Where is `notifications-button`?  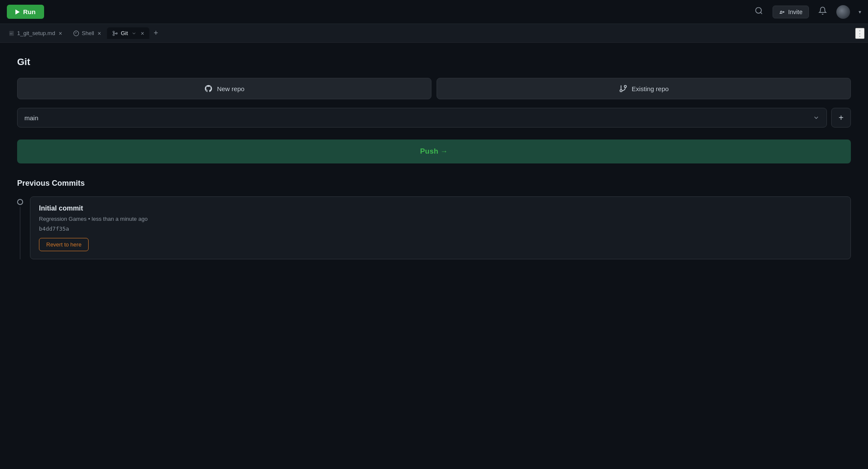 notifications-button is located at coordinates (823, 12).